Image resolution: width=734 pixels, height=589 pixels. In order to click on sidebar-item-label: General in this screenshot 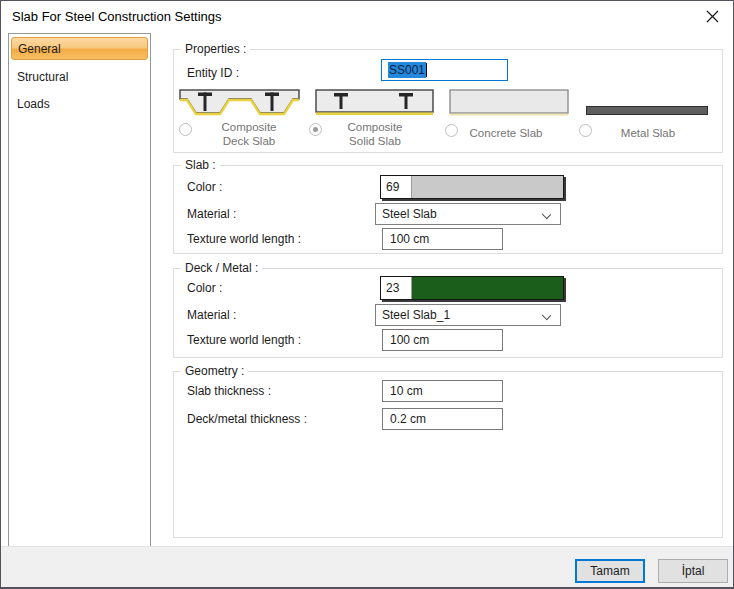, I will do `click(40, 49)`.